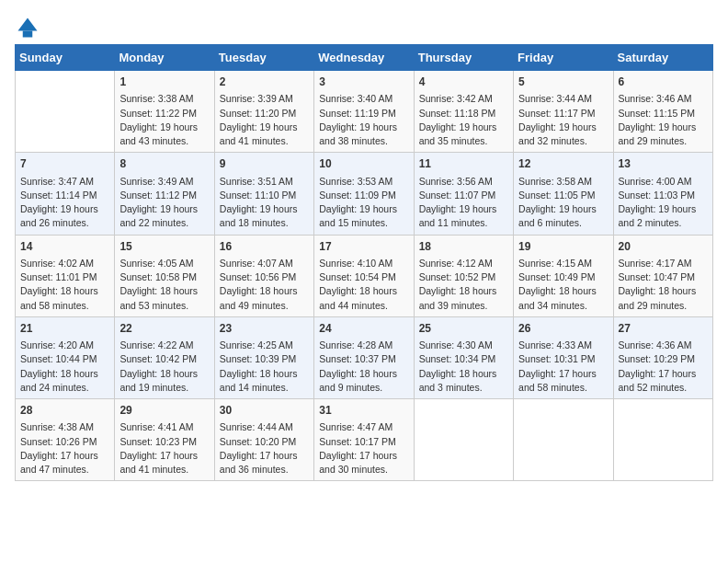 The width and height of the screenshot is (728, 563). What do you see at coordinates (463, 164) in the screenshot?
I see `day-number: 11` at bounding box center [463, 164].